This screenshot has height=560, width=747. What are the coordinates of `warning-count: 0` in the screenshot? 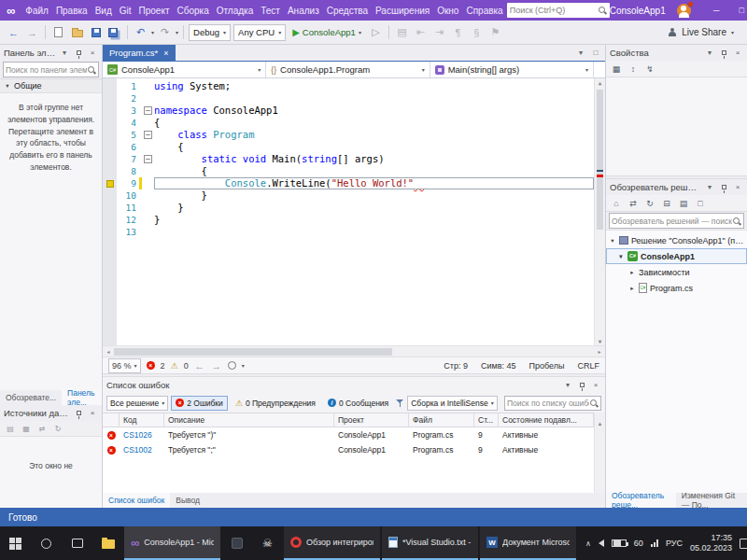 It's located at (187, 366).